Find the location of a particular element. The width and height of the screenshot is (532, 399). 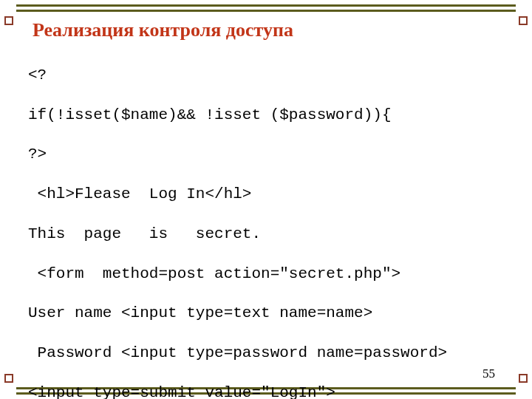

frame-top is located at coordinates (266, 8).